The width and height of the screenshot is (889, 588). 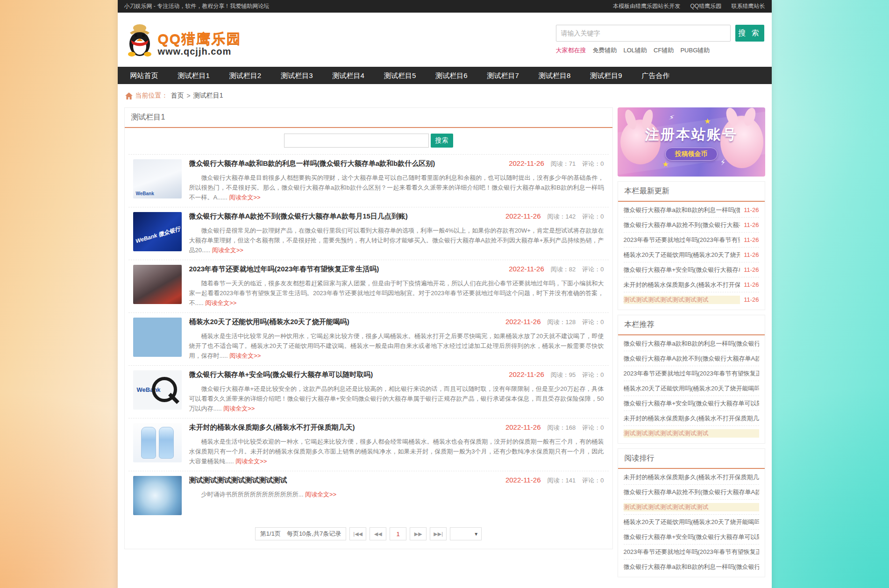 What do you see at coordinates (503, 76) in the screenshot?
I see `nav-item-cat7: 测试栏目7` at bounding box center [503, 76].